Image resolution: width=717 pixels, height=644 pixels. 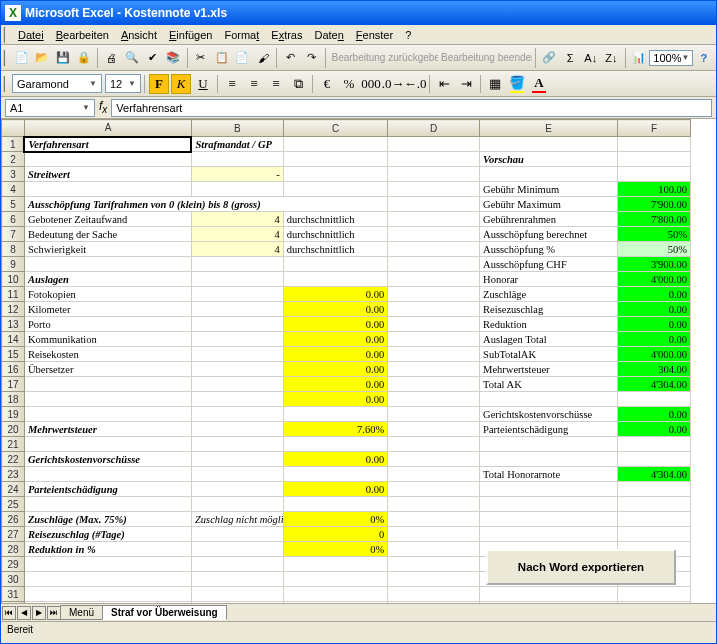 What do you see at coordinates (14, 550) in the screenshot?
I see `row-header: 28` at bounding box center [14, 550].